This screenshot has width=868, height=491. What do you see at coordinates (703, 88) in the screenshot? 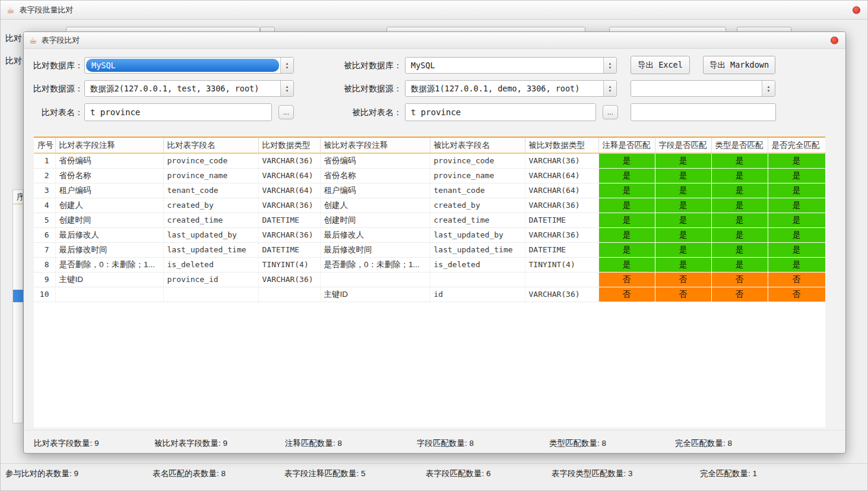
I see `extra-combobox: ▲ ▼` at bounding box center [703, 88].